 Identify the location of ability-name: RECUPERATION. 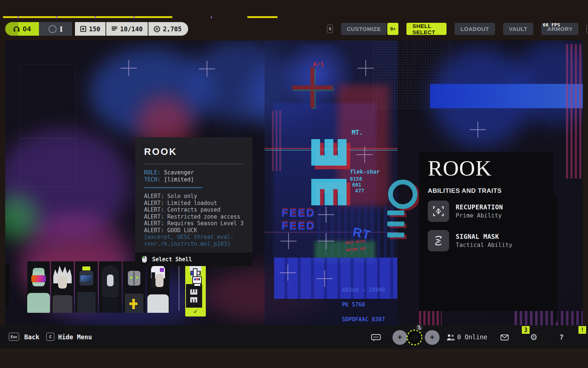
(479, 208).